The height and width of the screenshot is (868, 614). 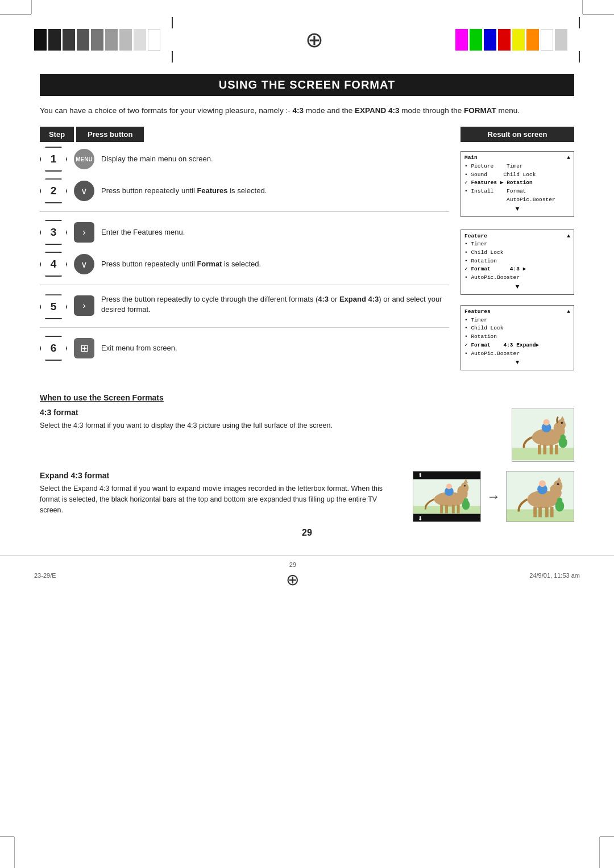 What do you see at coordinates (490, 40) in the screenshot?
I see `color-block-blue` at bounding box center [490, 40].